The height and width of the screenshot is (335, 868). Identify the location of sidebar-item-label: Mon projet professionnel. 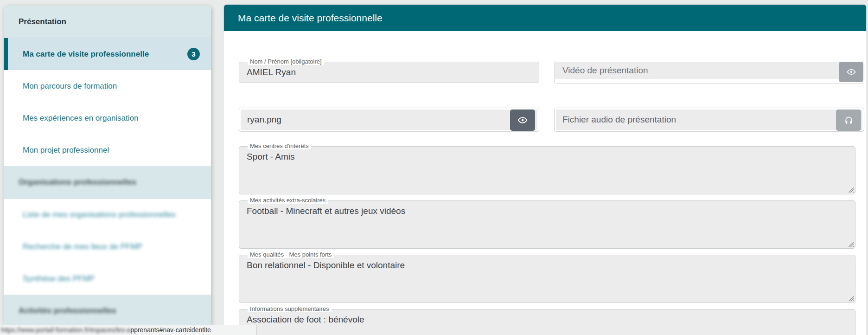
(66, 150).